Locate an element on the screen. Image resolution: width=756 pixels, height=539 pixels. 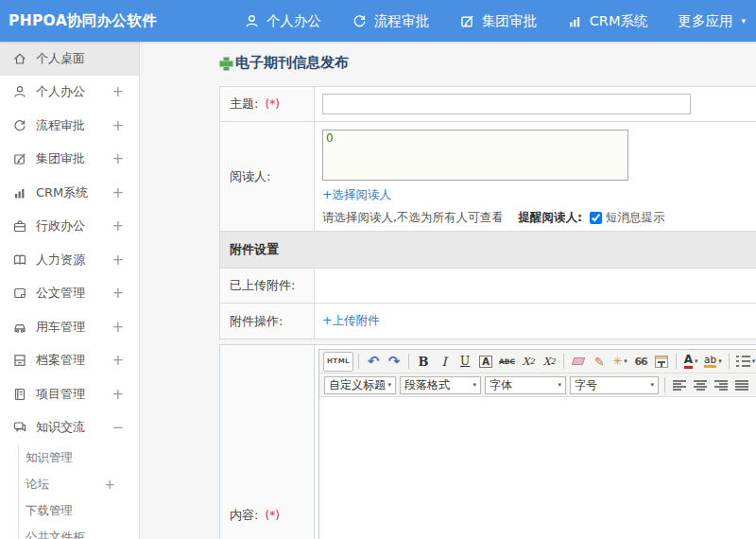
readers-textarea: 0 is located at coordinates (475, 155).